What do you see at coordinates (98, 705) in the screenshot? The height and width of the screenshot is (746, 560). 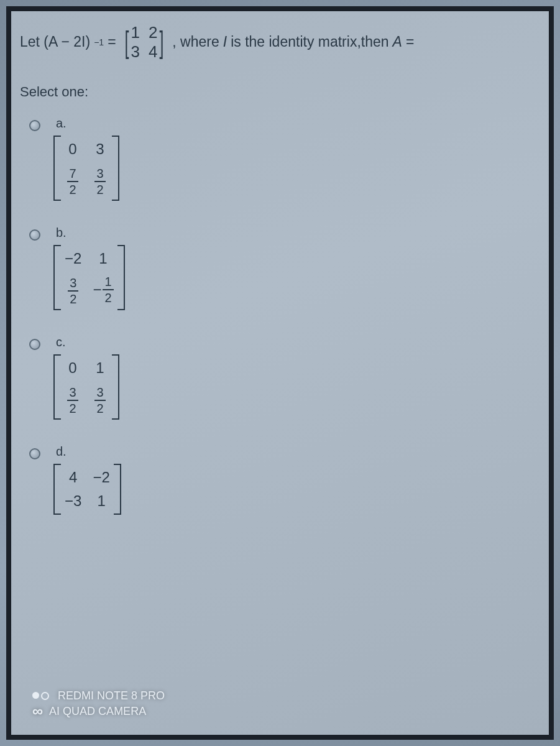 I see `camera-watermark: REDMI NOTE 8 PRO ∞ AI QUAD CAMERA` at bounding box center [98, 705].